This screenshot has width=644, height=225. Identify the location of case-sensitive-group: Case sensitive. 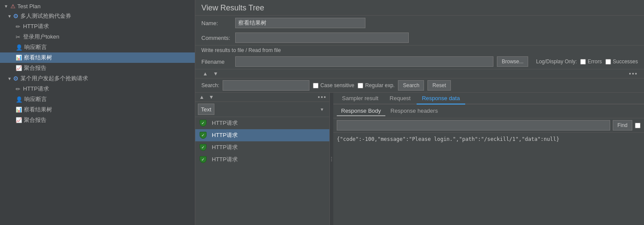
(333, 85).